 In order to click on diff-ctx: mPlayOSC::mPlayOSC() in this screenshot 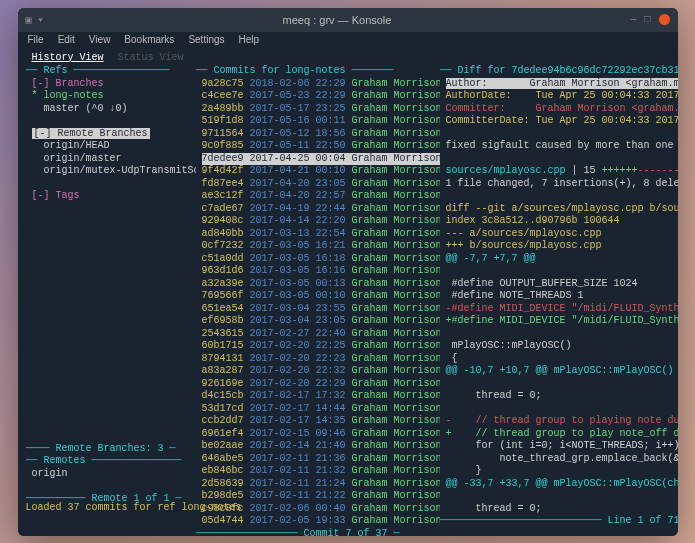, I will do `click(509, 346)`.